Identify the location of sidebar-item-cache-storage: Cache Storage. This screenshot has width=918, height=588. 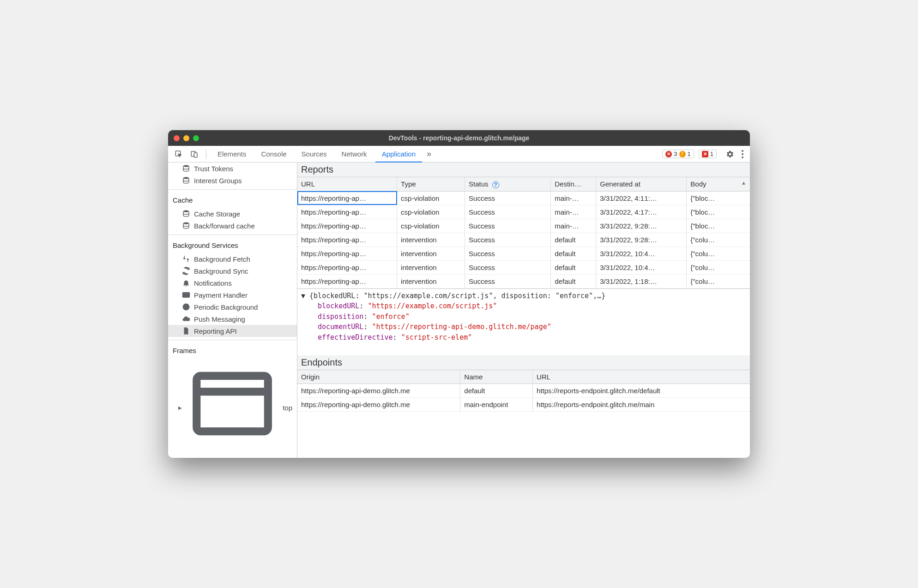
(233, 214).